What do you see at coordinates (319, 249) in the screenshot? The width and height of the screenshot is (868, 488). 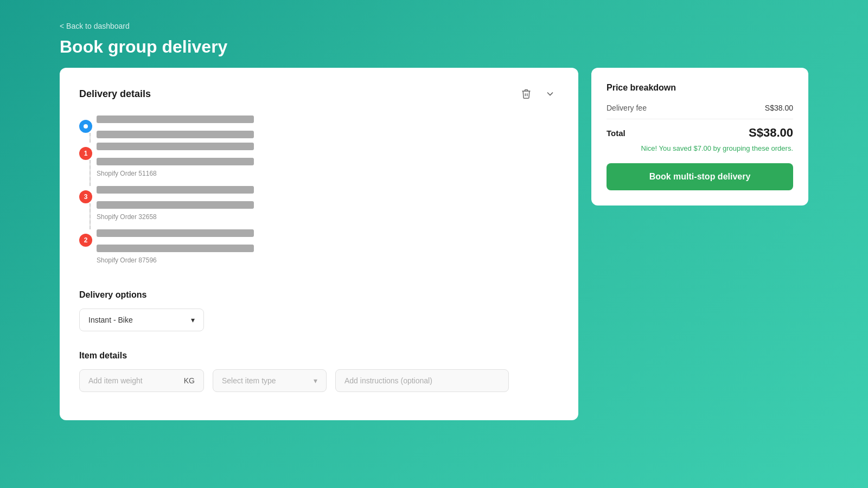 I see `stop-2: 2 Shopify Order 87596` at bounding box center [319, 249].